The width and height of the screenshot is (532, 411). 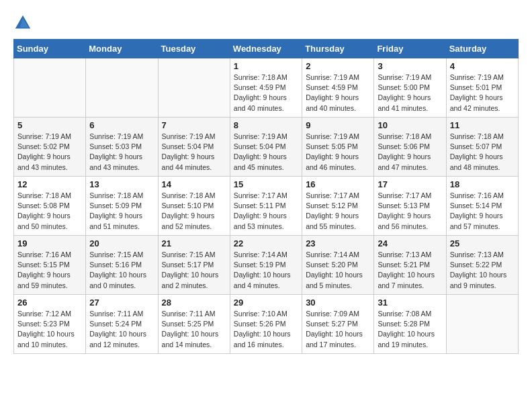 I want to click on day-info: Sunrise: 7:13 AMSunset: 5:22 PMDaylight:…, so click(x=482, y=270).